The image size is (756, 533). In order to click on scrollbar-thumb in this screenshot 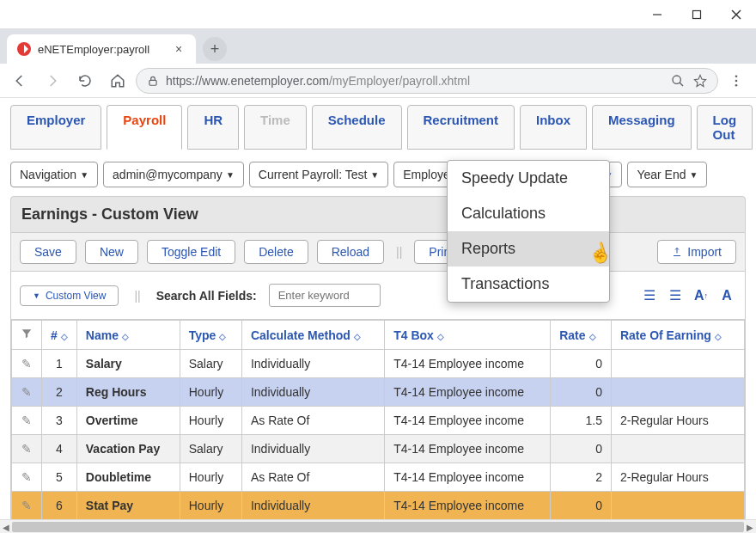, I will do `click(378, 527)`.